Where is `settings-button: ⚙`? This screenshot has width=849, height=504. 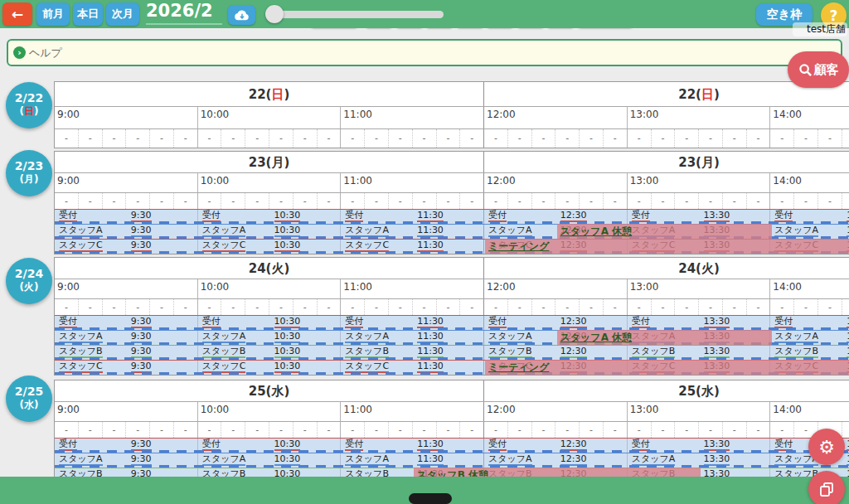 settings-button: ⚙ is located at coordinates (827, 447).